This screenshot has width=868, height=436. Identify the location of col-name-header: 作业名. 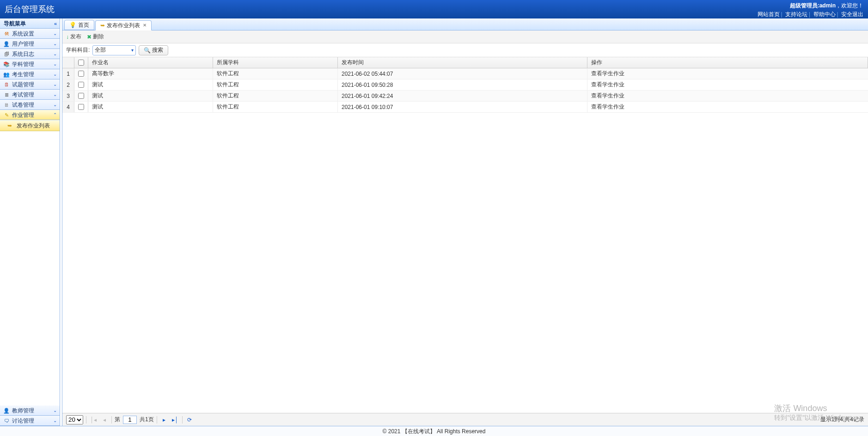
(151, 63).